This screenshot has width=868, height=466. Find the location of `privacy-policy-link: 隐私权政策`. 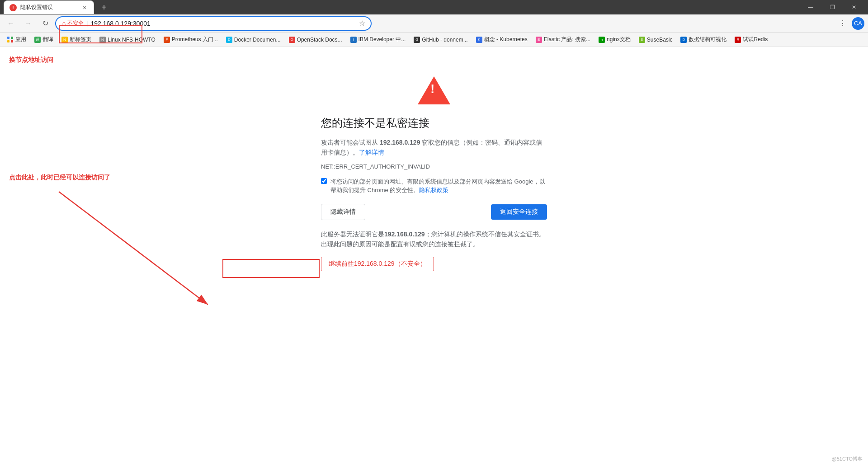

privacy-policy-link: 隐私权政策 is located at coordinates (434, 190).